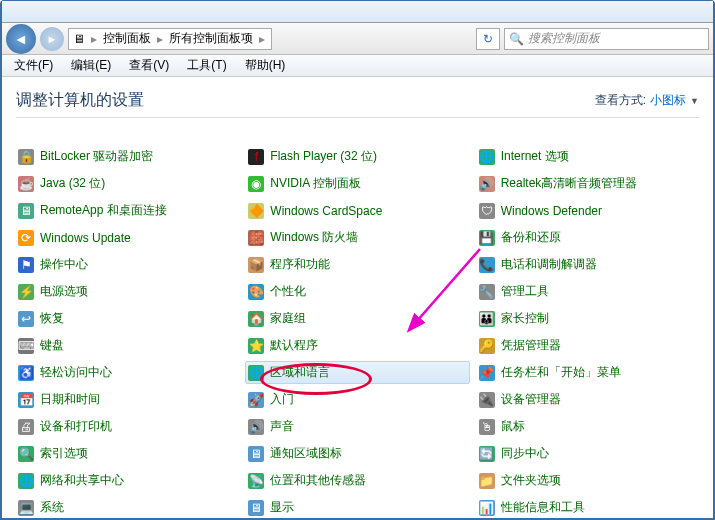  Describe the element at coordinates (588, 292) in the screenshot. I see `cp-item: 🔧管理工具` at that location.